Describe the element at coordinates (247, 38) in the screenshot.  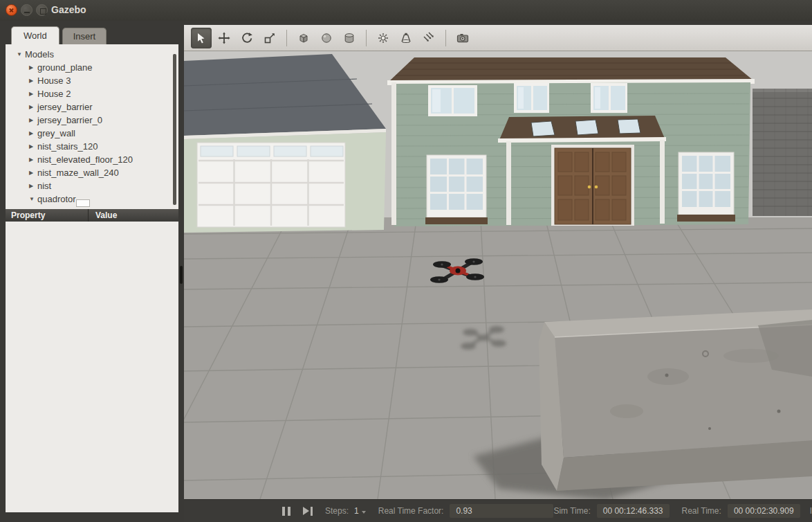
I see `rotate-tool-button` at that location.